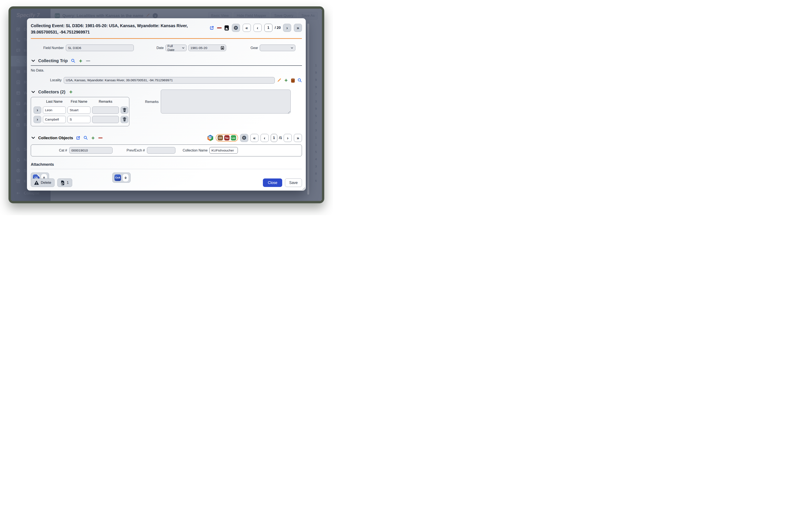  I want to click on collecting-trip-heading: Collecting Trip, so click(53, 61).